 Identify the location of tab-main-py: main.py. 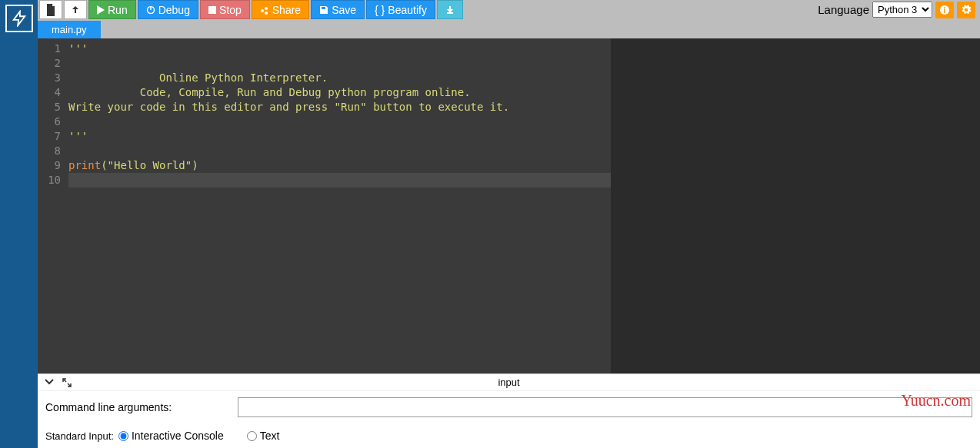
(69, 29).